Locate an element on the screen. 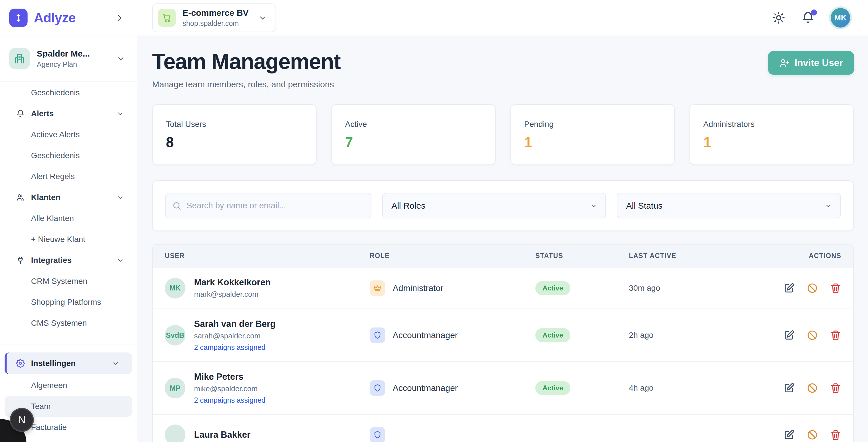 This screenshot has width=868, height=442. sidebar-item-cms-systemen: CMS Systemen is located at coordinates (68, 323).